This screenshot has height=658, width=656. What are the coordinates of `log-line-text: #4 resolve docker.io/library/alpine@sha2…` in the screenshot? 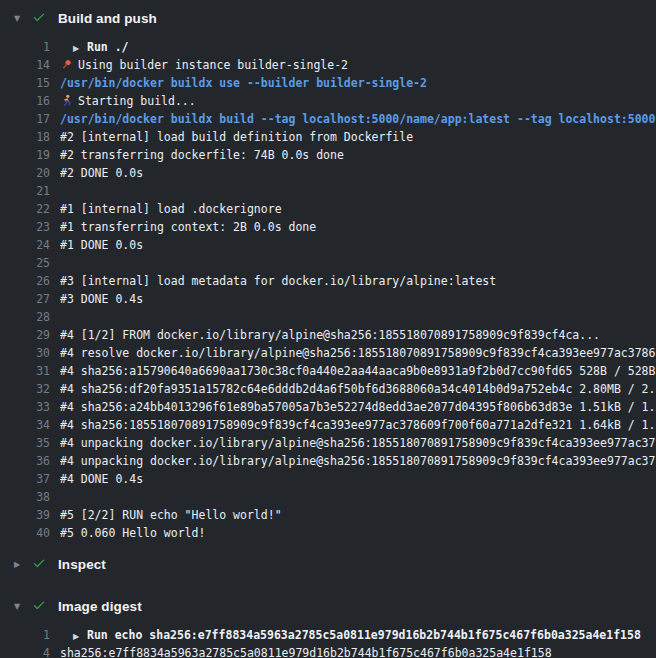 It's located at (358, 353).